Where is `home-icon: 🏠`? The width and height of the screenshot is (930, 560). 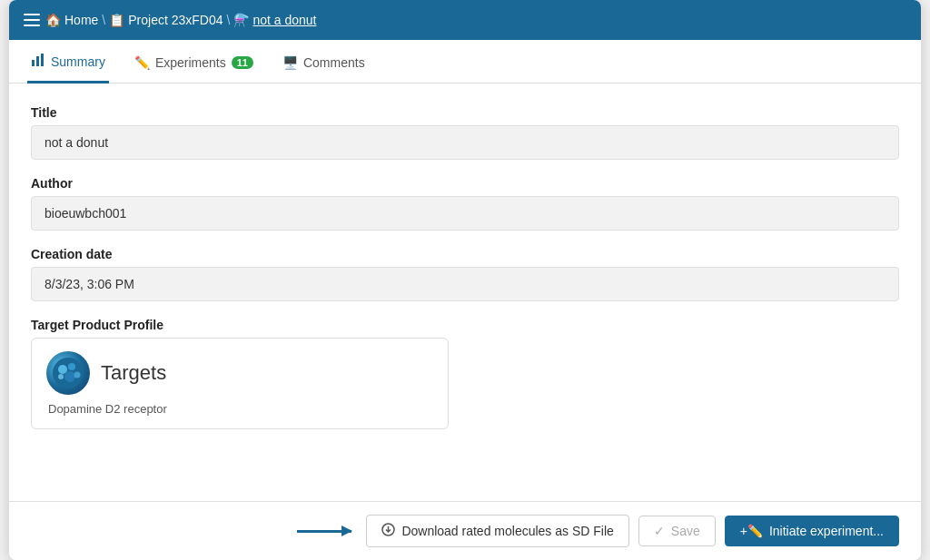 home-icon: 🏠 is located at coordinates (53, 20).